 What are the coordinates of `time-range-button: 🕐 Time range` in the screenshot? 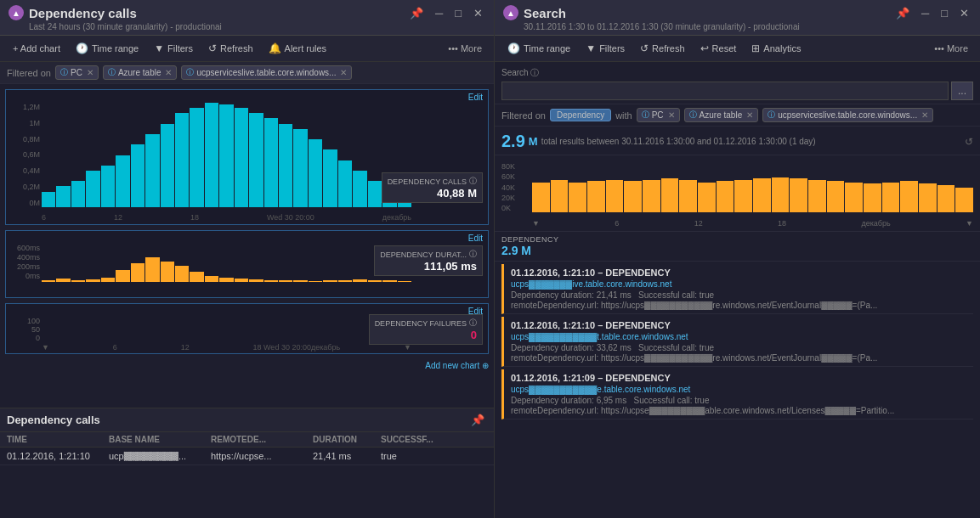 It's located at (107, 48).